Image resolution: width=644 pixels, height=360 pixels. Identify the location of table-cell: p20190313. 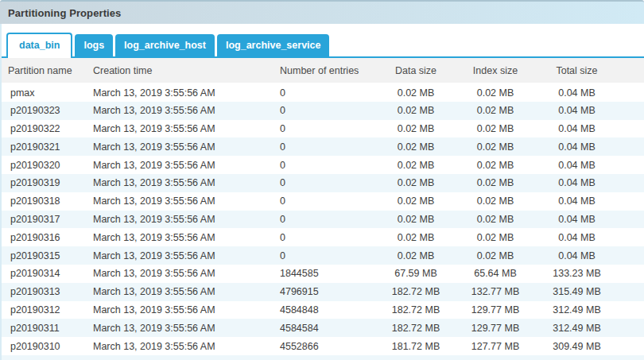
(43, 292).